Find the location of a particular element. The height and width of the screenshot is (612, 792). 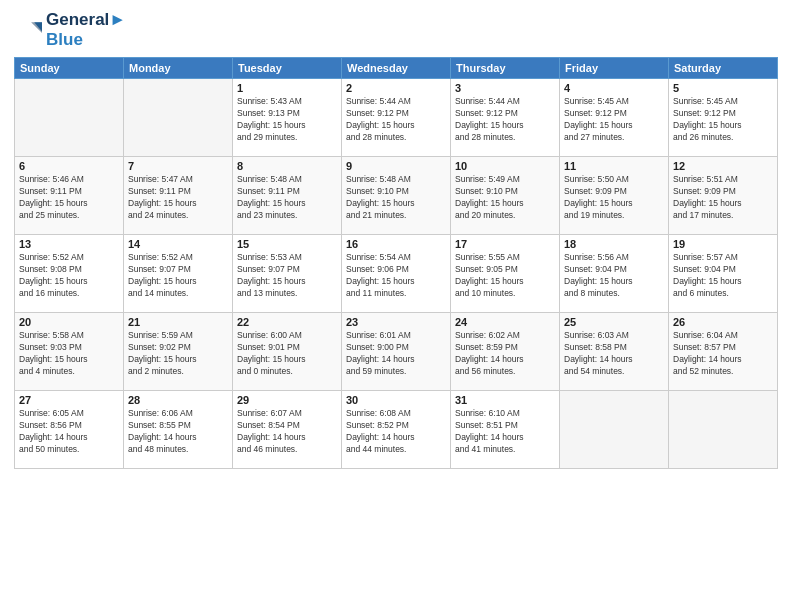

day-info: Sunrise: 5:53 AM Sunset: 9:07 PM Dayligh… is located at coordinates (287, 276).